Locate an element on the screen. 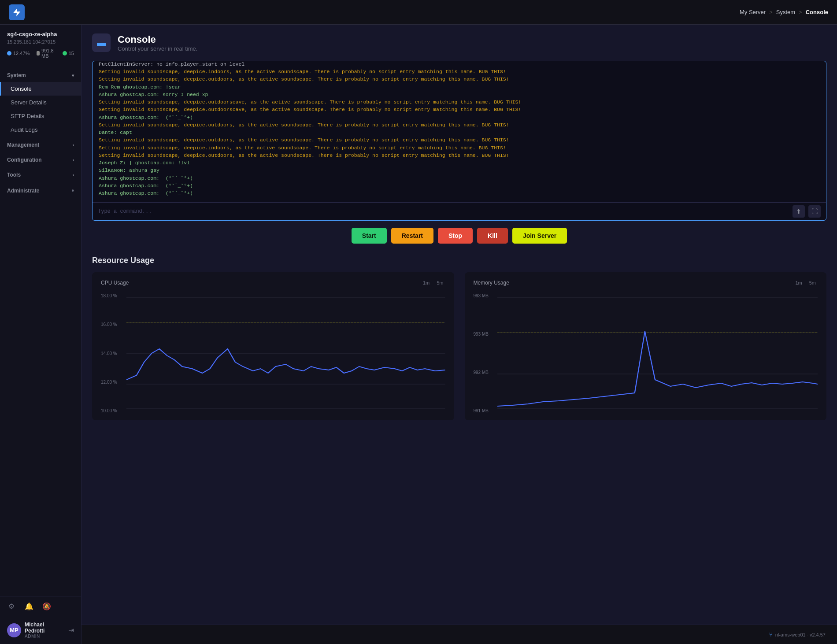 The width and height of the screenshot is (837, 644). mem-y1: 993 MB is located at coordinates (485, 296).